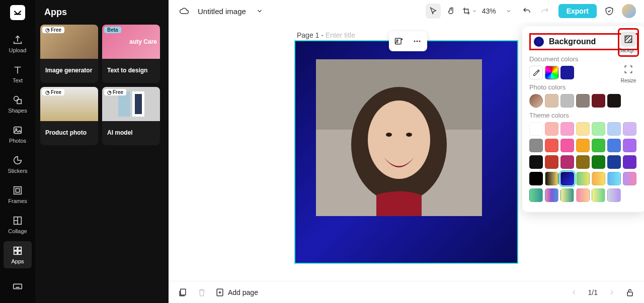 This screenshot has width=644, height=303. What do you see at coordinates (469, 11) in the screenshot?
I see `tool-crop-dropdown` at bounding box center [469, 11].